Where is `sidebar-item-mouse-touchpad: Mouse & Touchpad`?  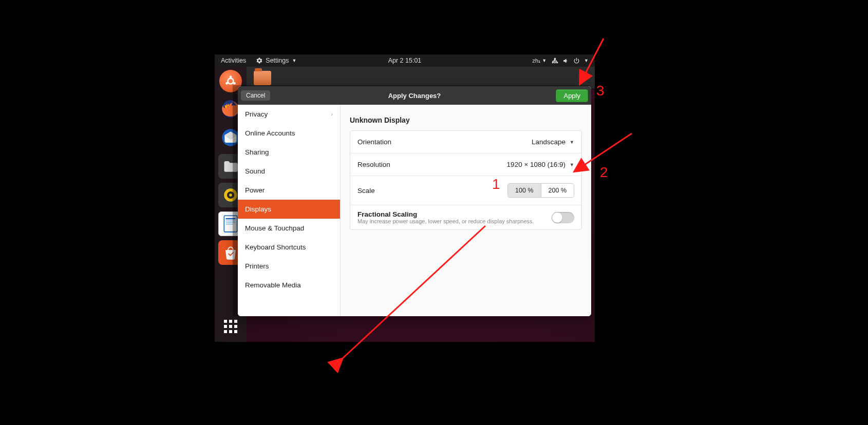 sidebar-item-mouse-touchpad: Mouse & Touchpad is located at coordinates (289, 228).